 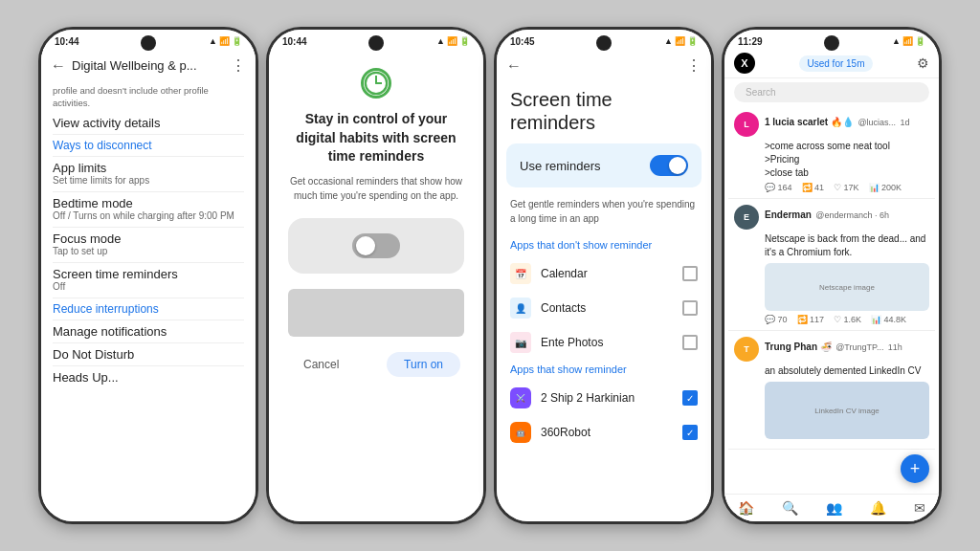 What do you see at coordinates (877, 122) in the screenshot?
I see `user1-handle: @lucias...` at bounding box center [877, 122].